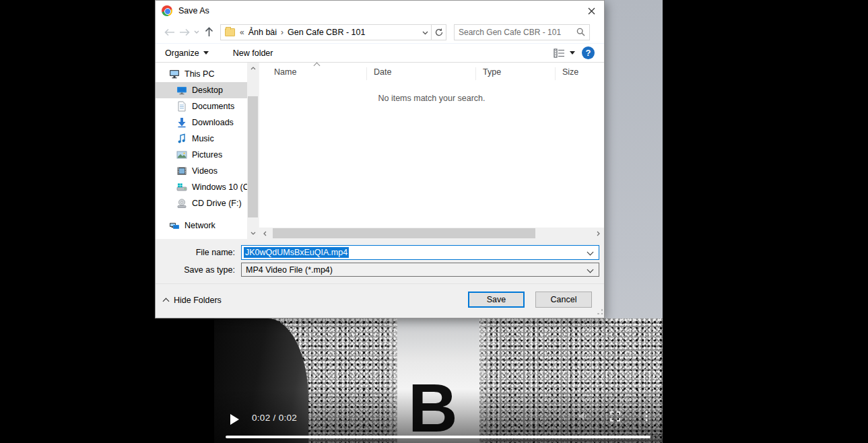 The height and width of the screenshot is (443, 868). What do you see at coordinates (522, 32) in the screenshot?
I see `search-box` at bounding box center [522, 32].